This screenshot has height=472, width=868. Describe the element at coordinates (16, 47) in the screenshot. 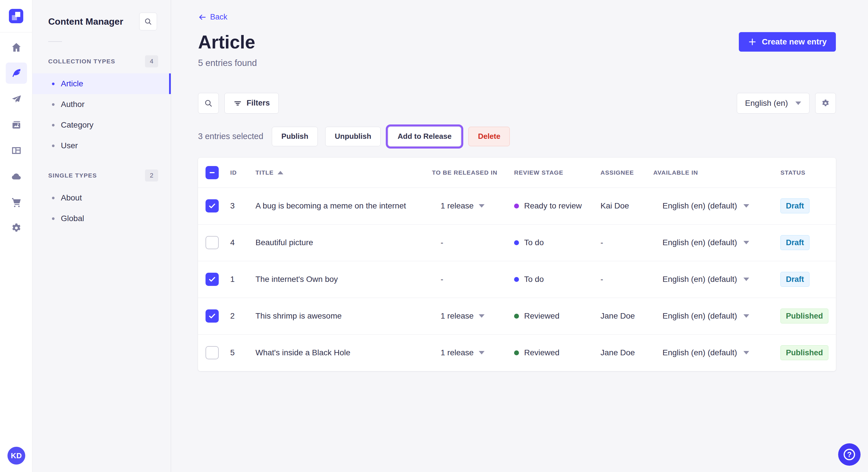

I see `home-icon` at that location.